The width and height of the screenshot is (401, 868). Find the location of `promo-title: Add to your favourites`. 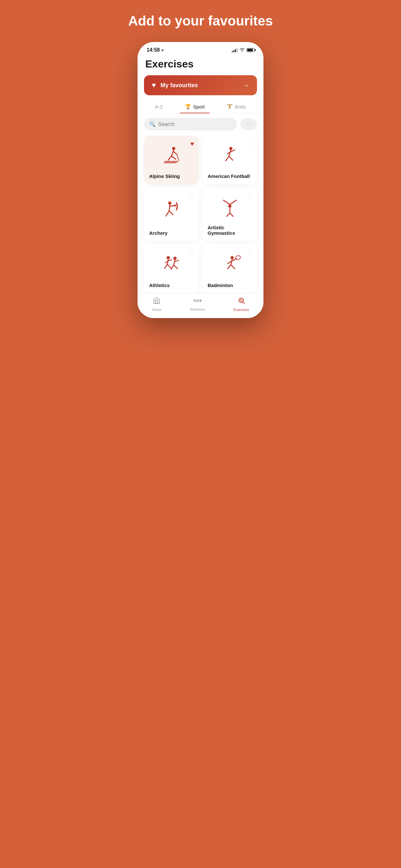

promo-title: Add to your favourites is located at coordinates (201, 21).